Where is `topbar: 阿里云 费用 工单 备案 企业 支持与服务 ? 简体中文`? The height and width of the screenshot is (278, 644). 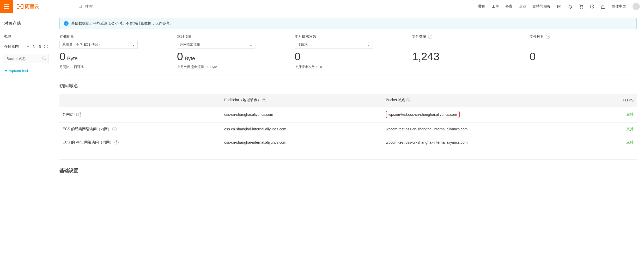 topbar: 阿里云 费用 工单 备案 企业 支持与服务 ? 简体中文 is located at coordinates (322, 7).